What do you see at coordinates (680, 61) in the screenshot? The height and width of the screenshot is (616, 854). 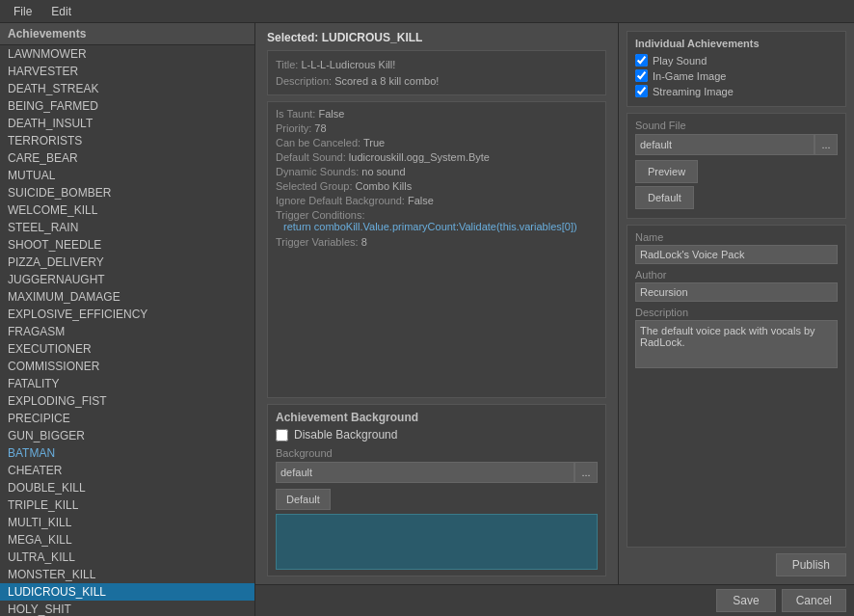 I see `play-sound-label: Play Sound` at bounding box center [680, 61].